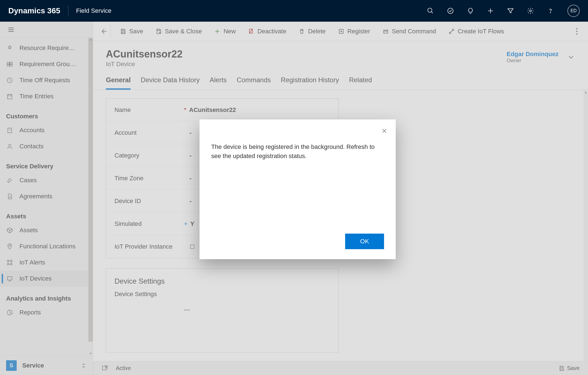 This screenshot has height=375, width=588. What do you see at coordinates (530, 11) in the screenshot?
I see `gear-icon` at bounding box center [530, 11].